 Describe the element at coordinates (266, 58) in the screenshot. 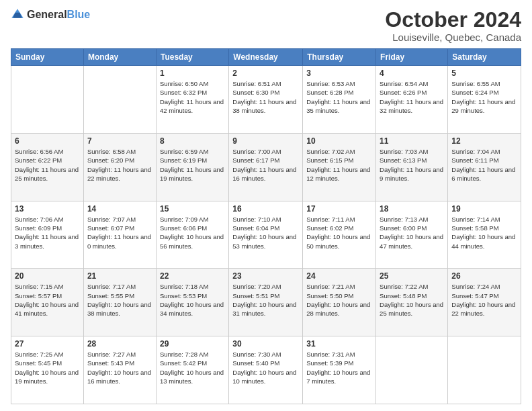

I see `header-wednesday: Wednesday` at that location.